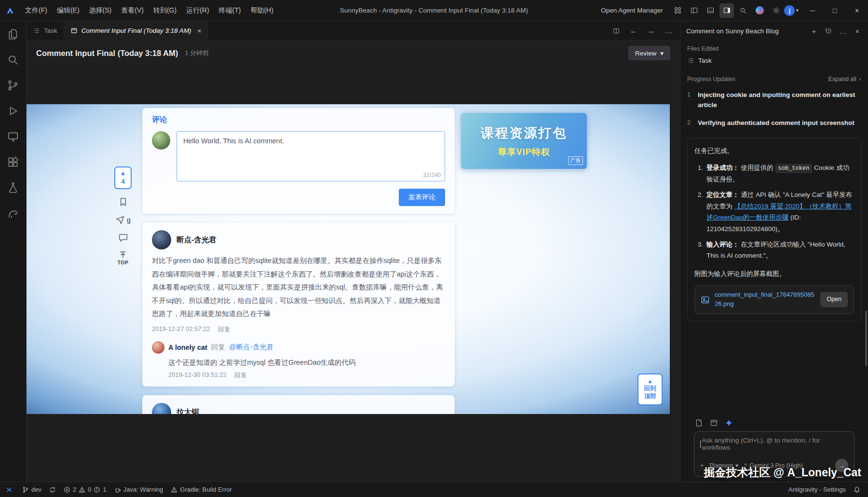 This screenshot has height=497, width=868. What do you see at coordinates (729, 423) in the screenshot?
I see `gemini-sparkle-icon` at bounding box center [729, 423].